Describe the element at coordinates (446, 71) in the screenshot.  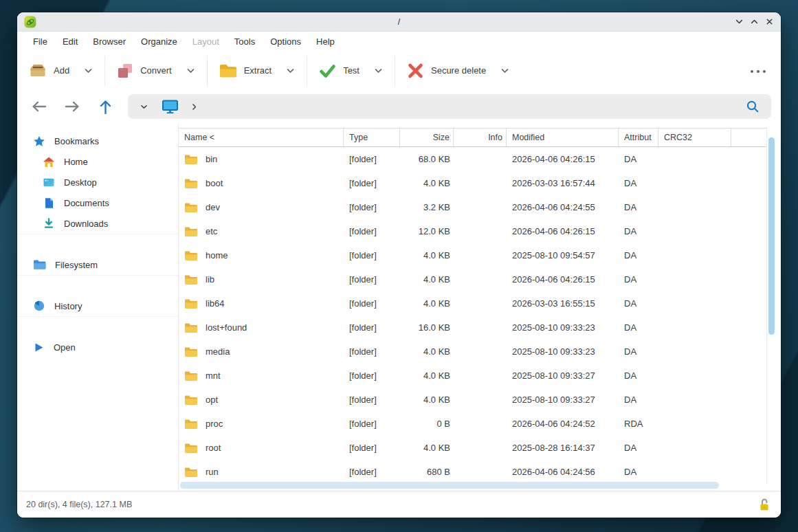
I see `secure-delete-button: Secure delete` at that location.